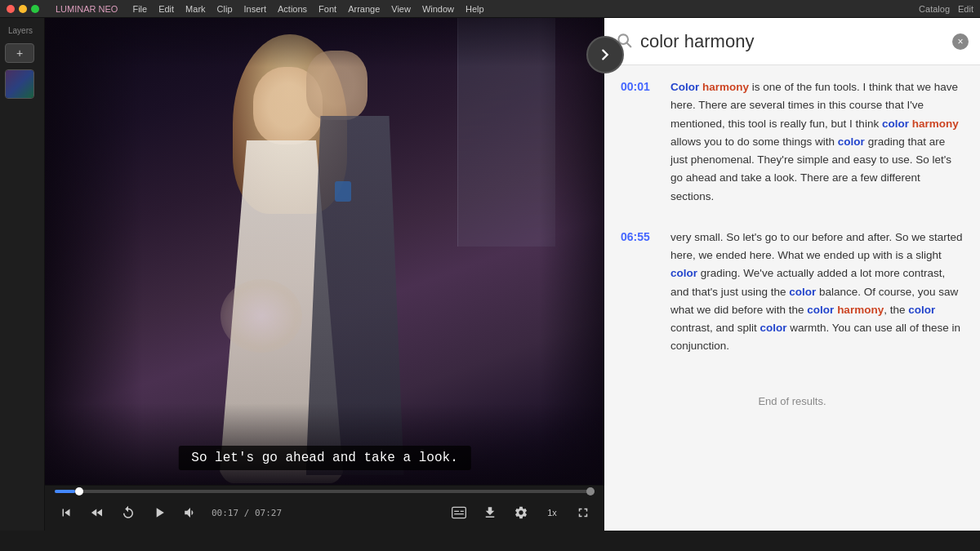  What do you see at coordinates (65, 491) in the screenshot?
I see `progress-filled` at bounding box center [65, 491].